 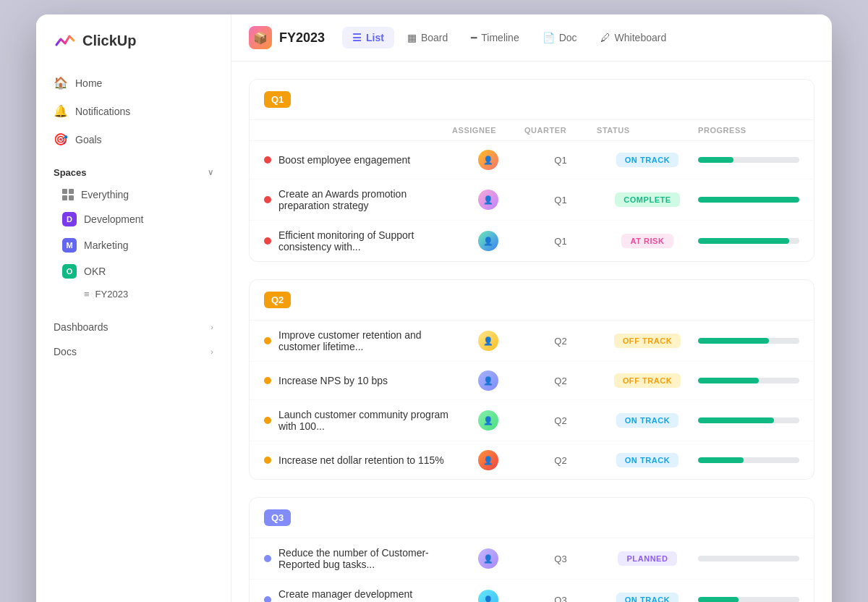 What do you see at coordinates (500, 38) in the screenshot?
I see `tab-timeline-label: Timeline` at bounding box center [500, 38].